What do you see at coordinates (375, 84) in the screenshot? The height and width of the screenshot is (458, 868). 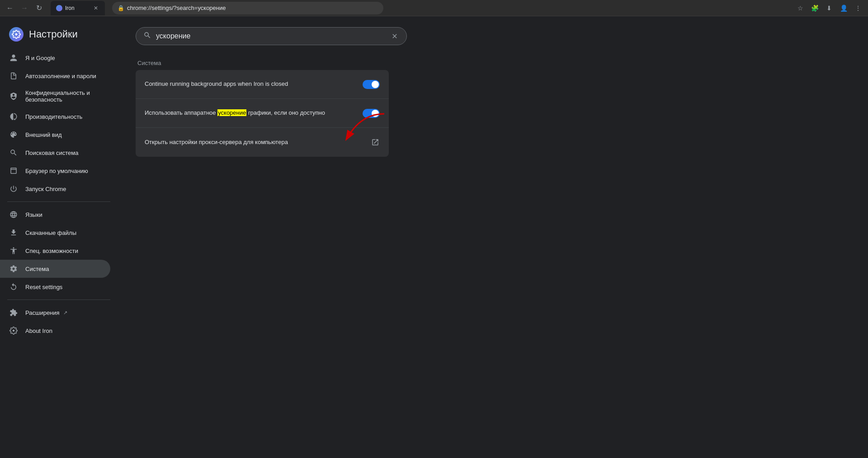 I see `toggle-thumb` at bounding box center [375, 84].